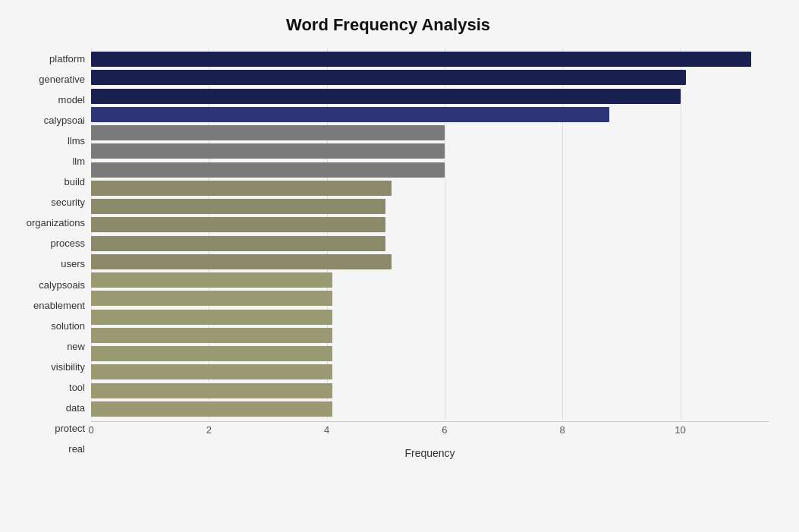 The height and width of the screenshot is (532, 799). What do you see at coordinates (46, 326) in the screenshot?
I see `y-label: solution` at bounding box center [46, 326].